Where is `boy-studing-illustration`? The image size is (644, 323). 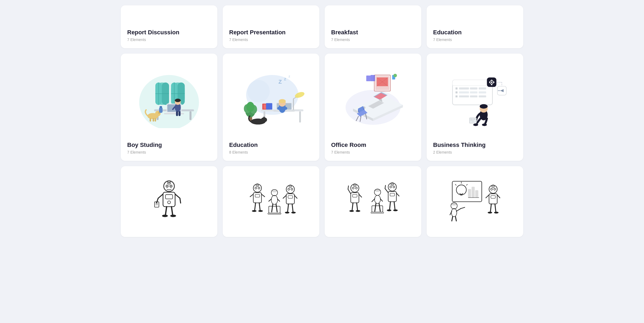 boy-studing-illustration is located at coordinates (169, 99).